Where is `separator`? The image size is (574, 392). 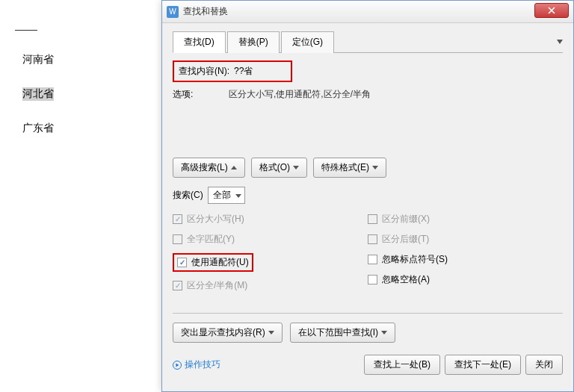
separator is located at coordinates (368, 314).